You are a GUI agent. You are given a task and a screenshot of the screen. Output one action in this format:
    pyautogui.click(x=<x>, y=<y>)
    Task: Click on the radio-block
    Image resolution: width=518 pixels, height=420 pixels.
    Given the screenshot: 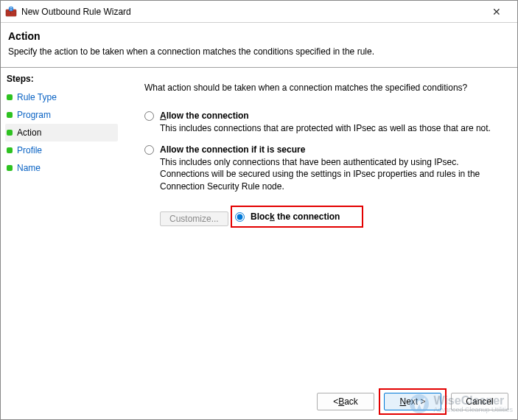 What is the action you would take?
    pyautogui.click(x=240, y=217)
    